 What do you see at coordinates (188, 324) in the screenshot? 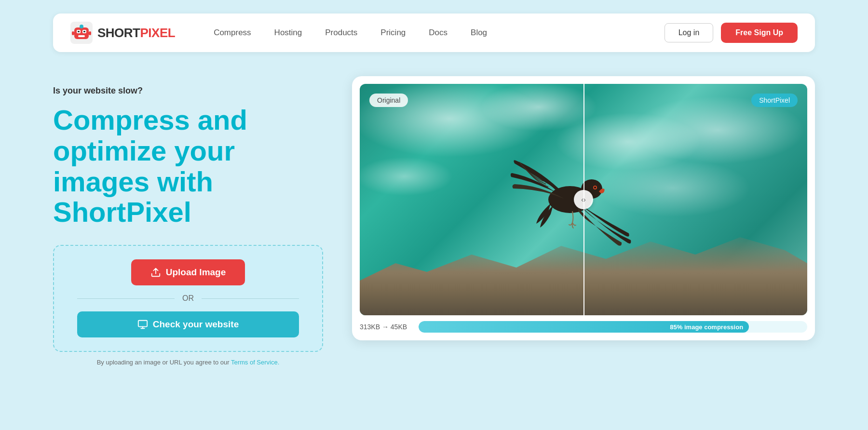
I see `check-website-button: Check your website` at bounding box center [188, 324].